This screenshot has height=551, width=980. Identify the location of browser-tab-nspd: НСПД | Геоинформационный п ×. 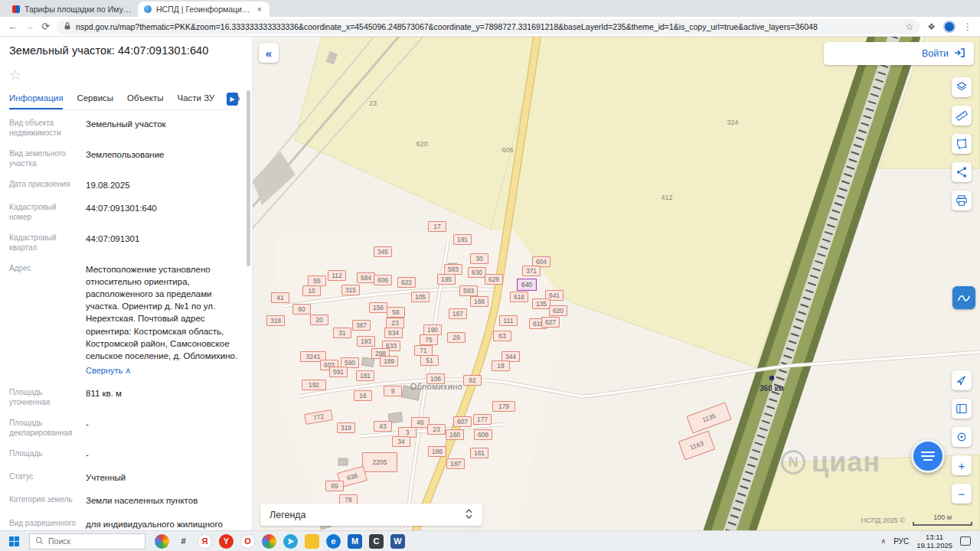
(204, 9).